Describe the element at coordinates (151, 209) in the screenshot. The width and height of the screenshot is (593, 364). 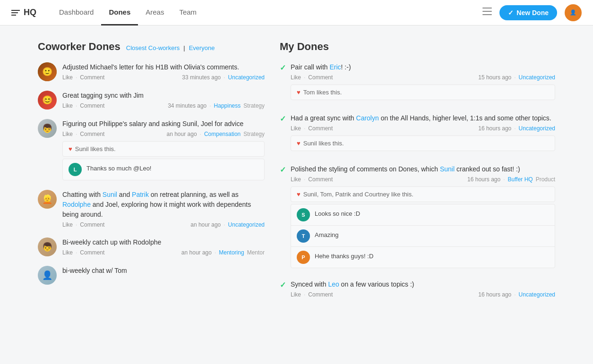
I see `coworker-done-item: 👱 Chatting with Sunil and Patrik on retr…` at that location.